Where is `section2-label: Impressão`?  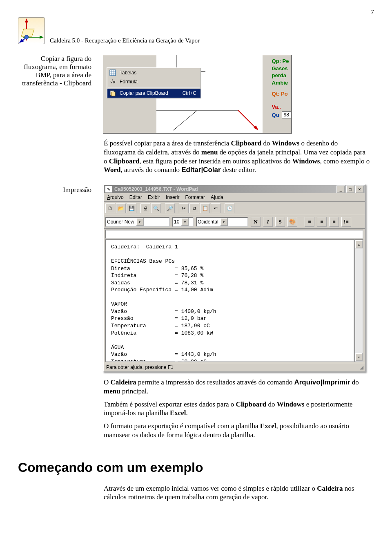 section2-label: Impressão is located at coordinates (55, 189).